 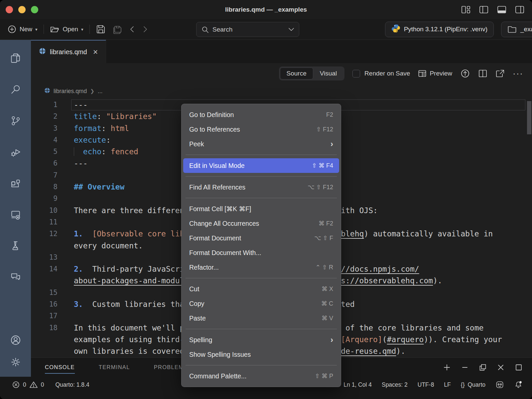 I want to click on notifications-bell-icon, so click(x=518, y=385).